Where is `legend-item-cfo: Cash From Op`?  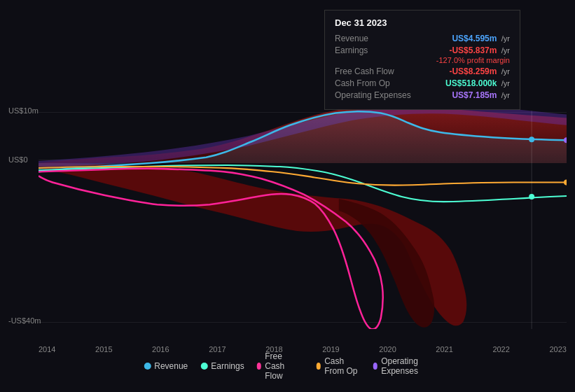
legend-item-cfo: Cash From Op is located at coordinates (339, 366).